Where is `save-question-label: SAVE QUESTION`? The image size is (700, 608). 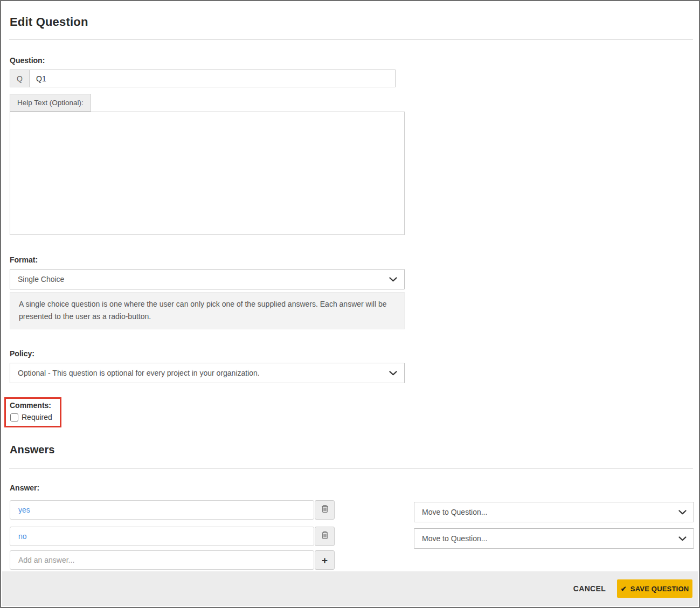 save-question-label: SAVE QUESTION is located at coordinates (660, 589).